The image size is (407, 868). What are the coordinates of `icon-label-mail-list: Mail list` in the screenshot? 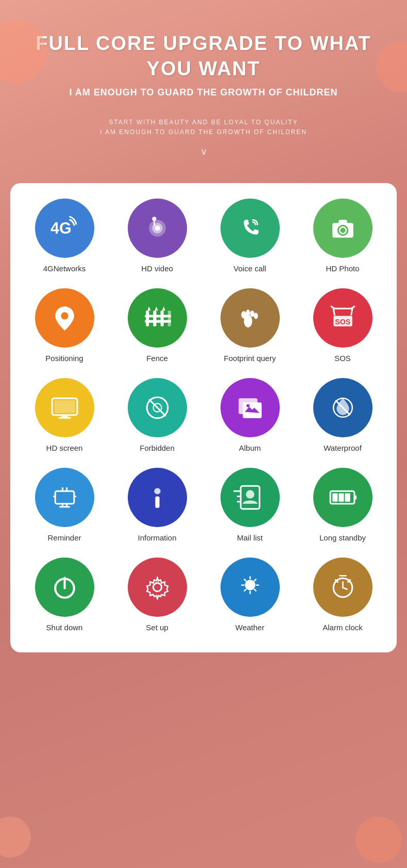 It's located at (250, 537).